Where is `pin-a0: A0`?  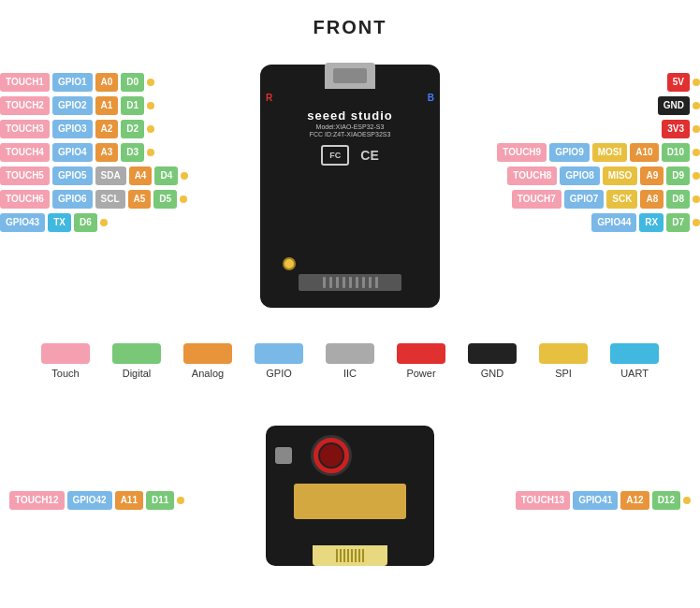 pin-a0: A0 is located at coordinates (107, 82).